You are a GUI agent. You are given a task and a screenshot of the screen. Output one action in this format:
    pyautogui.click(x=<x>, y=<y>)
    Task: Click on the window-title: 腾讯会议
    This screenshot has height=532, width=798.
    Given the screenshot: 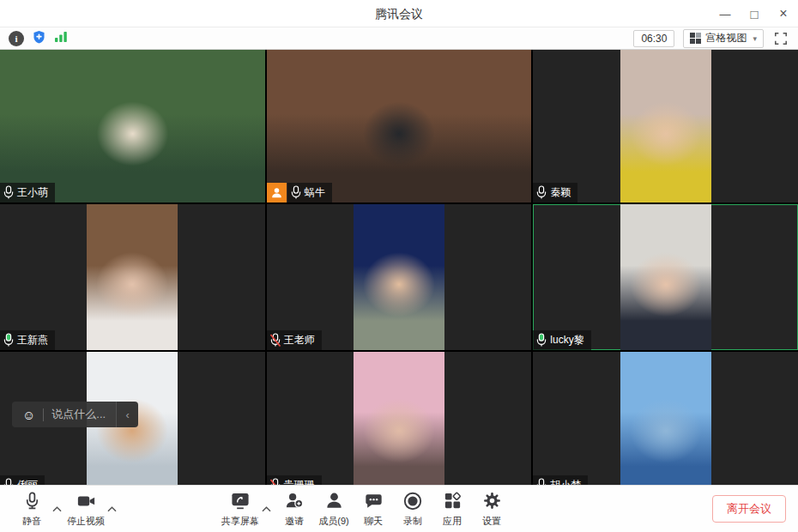 What is the action you would take?
    pyautogui.click(x=399, y=14)
    